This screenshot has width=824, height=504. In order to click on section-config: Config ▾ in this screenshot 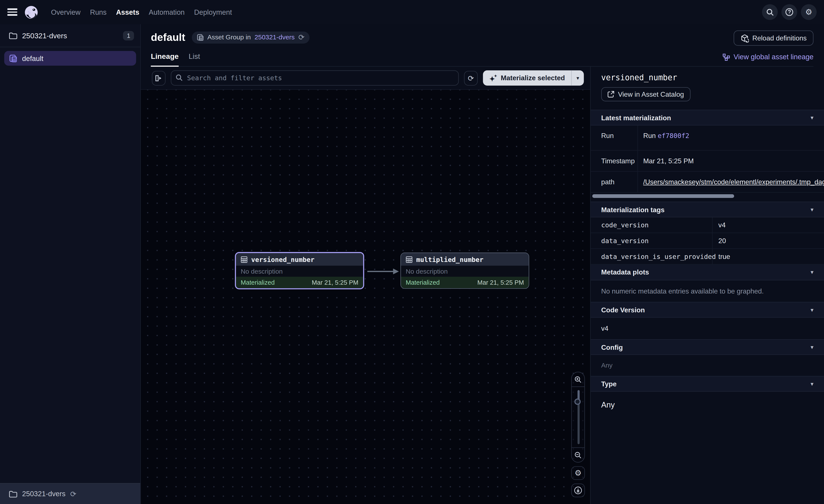, I will do `click(707, 347)`.